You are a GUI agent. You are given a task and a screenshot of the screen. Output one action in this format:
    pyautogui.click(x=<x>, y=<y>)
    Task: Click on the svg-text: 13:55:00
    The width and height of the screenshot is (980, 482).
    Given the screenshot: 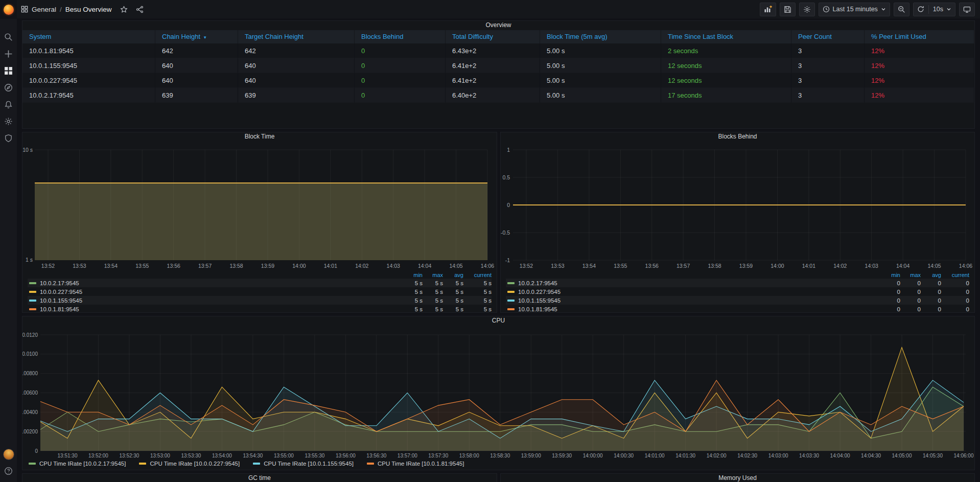 What is the action you would take?
    pyautogui.click(x=284, y=456)
    